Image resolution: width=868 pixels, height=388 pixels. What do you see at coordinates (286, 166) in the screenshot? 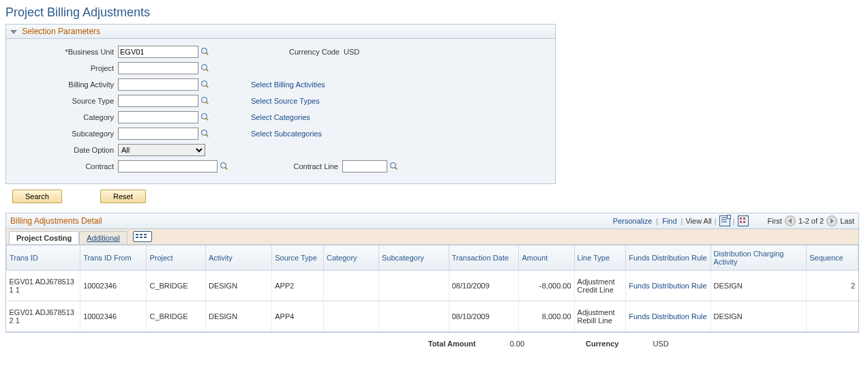
I see `contract-line-label: Contract Line` at bounding box center [286, 166].